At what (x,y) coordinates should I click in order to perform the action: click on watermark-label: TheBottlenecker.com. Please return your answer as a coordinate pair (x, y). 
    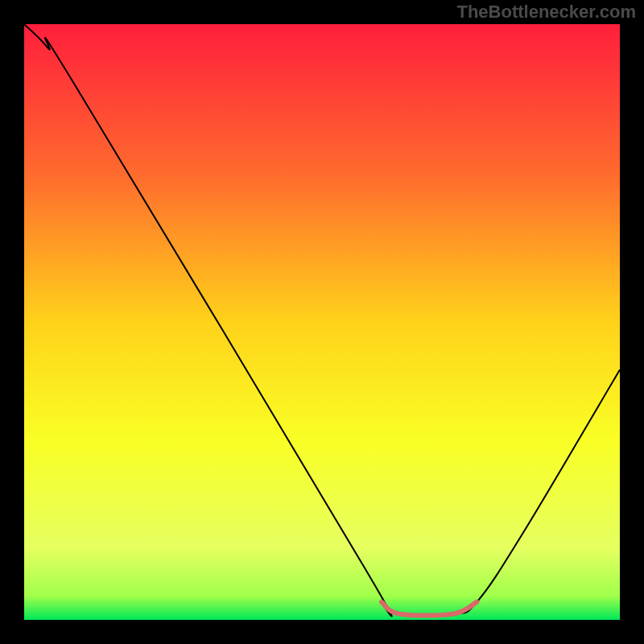
    Looking at the image, I should click on (546, 12).